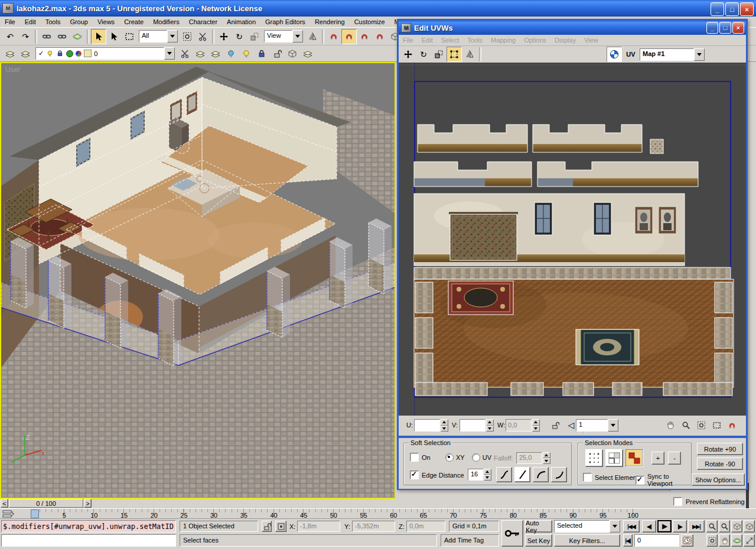 The width and height of the screenshot is (756, 549). I want to click on redo-button: ↷, so click(25, 37).